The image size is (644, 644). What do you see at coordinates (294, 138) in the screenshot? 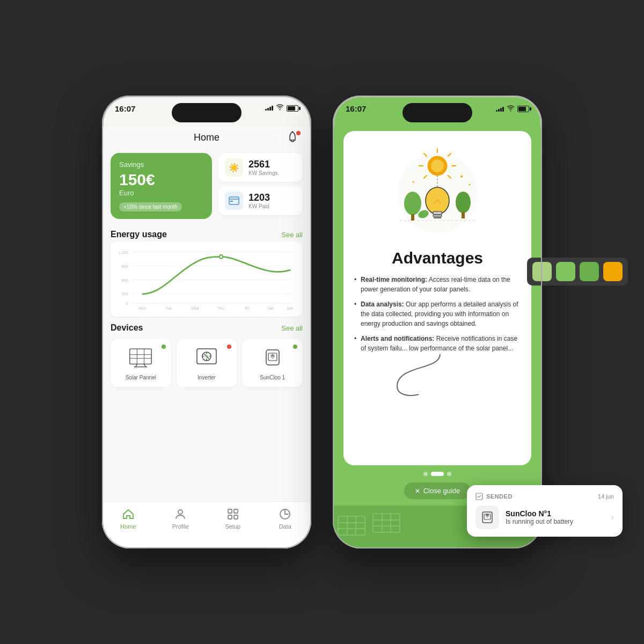
I see `bell-icon` at bounding box center [294, 138].